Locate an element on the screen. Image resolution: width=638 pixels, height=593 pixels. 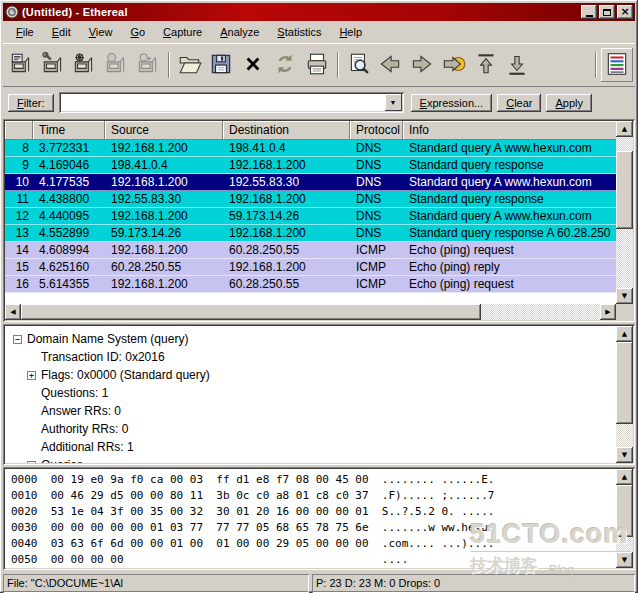
list-interfaces-button is located at coordinates (21, 65).